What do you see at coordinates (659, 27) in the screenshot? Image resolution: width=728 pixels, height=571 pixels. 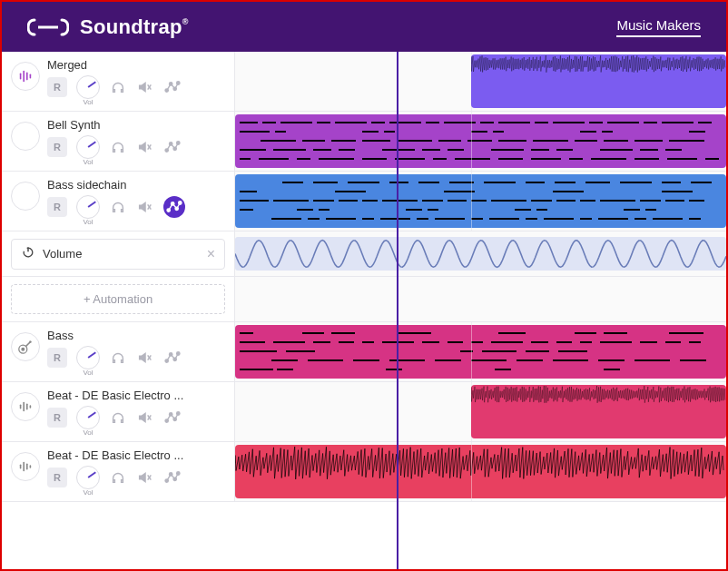 I see `nav-music-makers: Music Makers` at bounding box center [659, 27].